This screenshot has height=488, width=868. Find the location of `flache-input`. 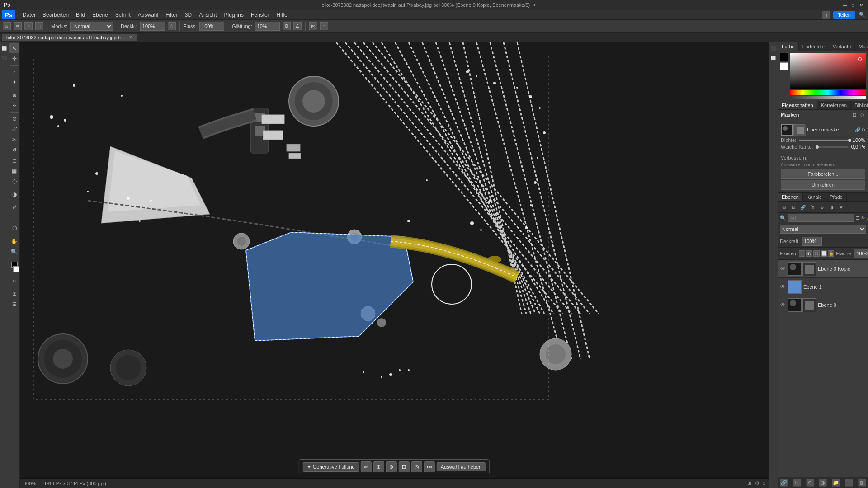

flache-input is located at coordinates (861, 253).